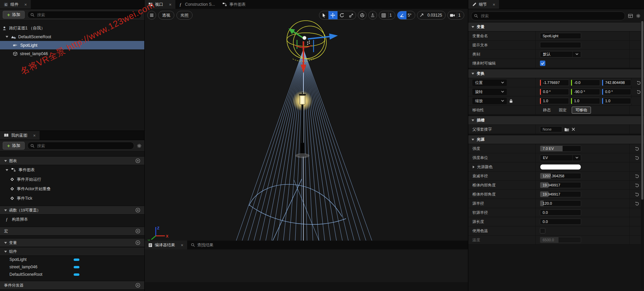 Image resolution: width=644 pixels, height=291 pixels. Describe the element at coordinates (551, 129) in the screenshot. I see `socket-name-input` at that location.